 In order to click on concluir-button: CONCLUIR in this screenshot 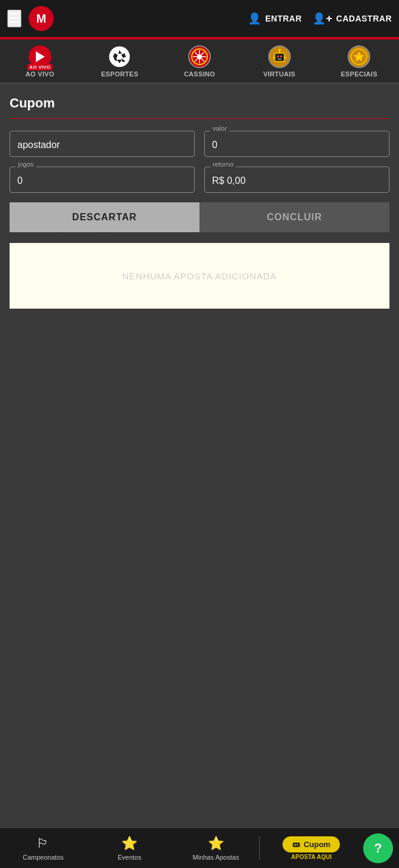, I will do `click(294, 217)`.